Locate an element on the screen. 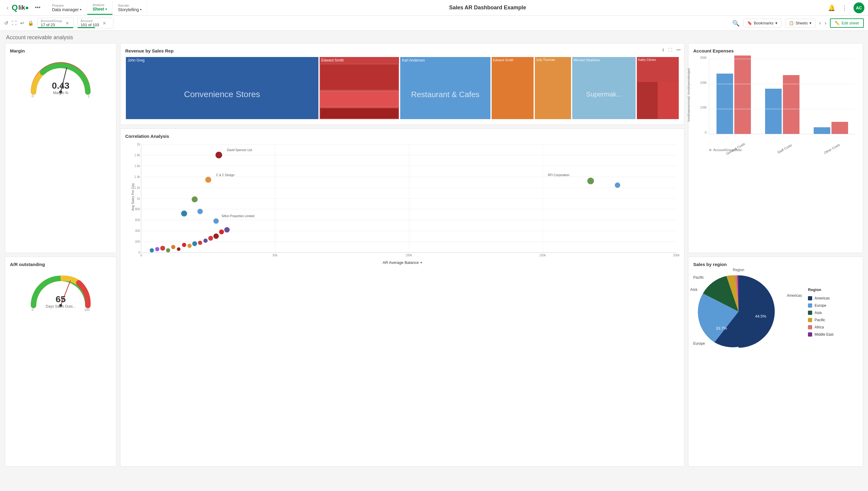  bar-chart: 30M 20M 10M 0 Sum(ExpenseActual), Sum(Ex… is located at coordinates (776, 104).